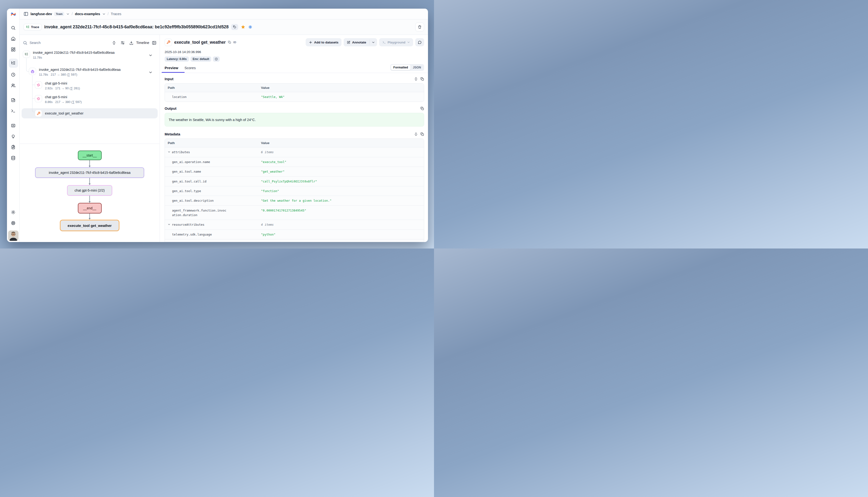  I want to click on support-lifebuoy-icon, so click(13, 223).